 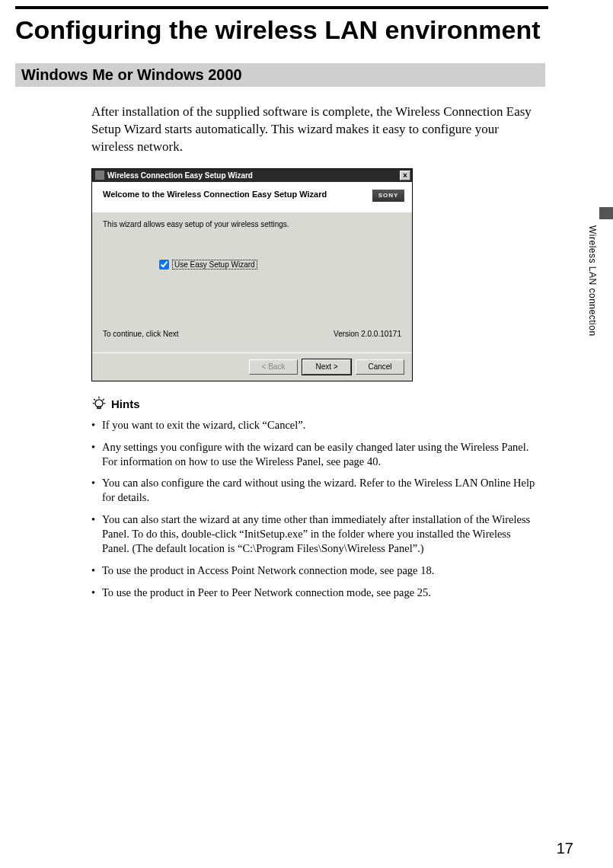 I want to click on brand-badge: SONY, so click(x=388, y=196).